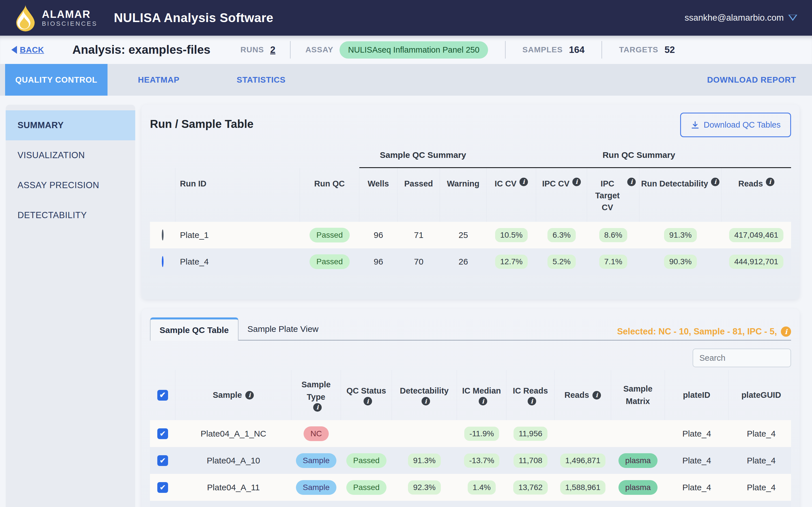  What do you see at coordinates (613, 195) in the screenshot?
I see `col-ipc-target-cv: IPC Target CVi` at bounding box center [613, 195].